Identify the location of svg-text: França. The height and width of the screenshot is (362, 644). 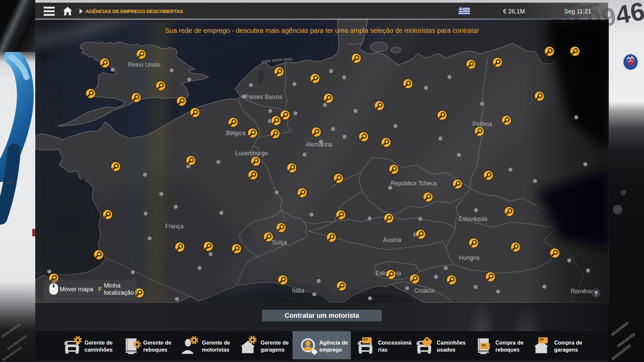
(174, 226).